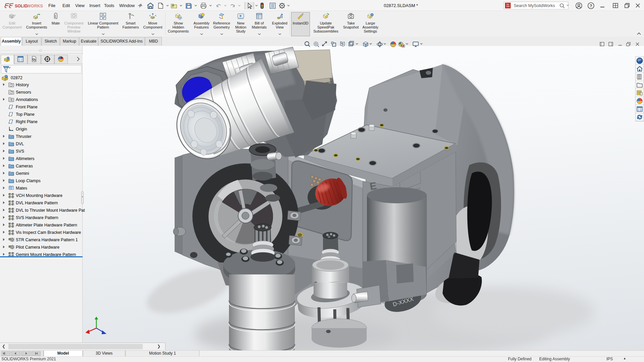 The height and width of the screenshot is (362, 644). What do you see at coordinates (11, 100) in the screenshot?
I see `svg-text: A` at bounding box center [11, 100].